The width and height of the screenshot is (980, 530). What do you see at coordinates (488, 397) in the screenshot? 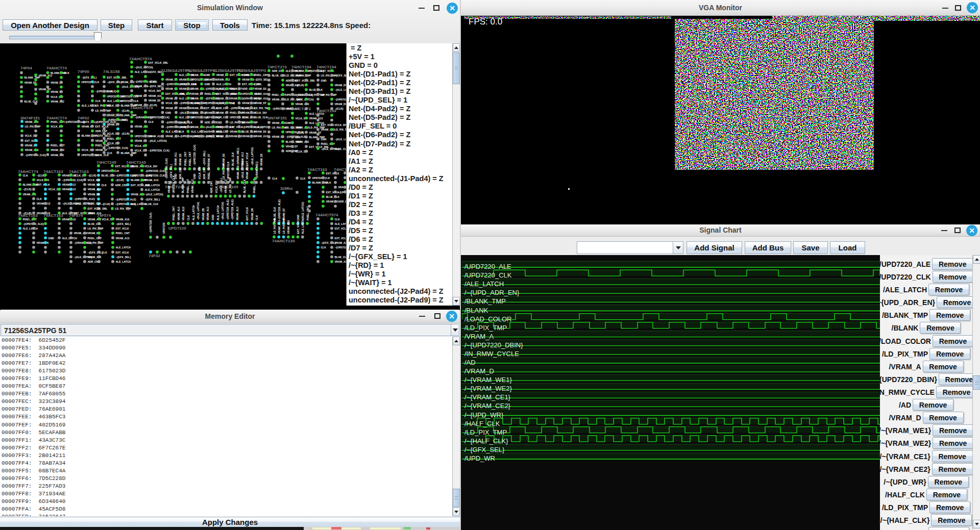
I see `svg-text: /~{VRAM_CE1}` at bounding box center [488, 397].